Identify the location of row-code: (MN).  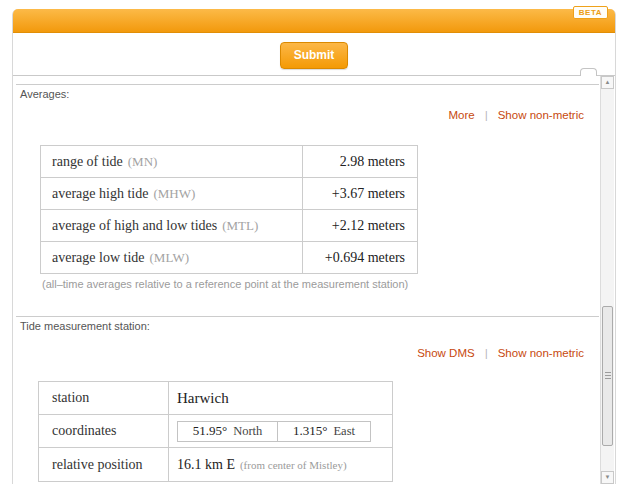
(143, 162).